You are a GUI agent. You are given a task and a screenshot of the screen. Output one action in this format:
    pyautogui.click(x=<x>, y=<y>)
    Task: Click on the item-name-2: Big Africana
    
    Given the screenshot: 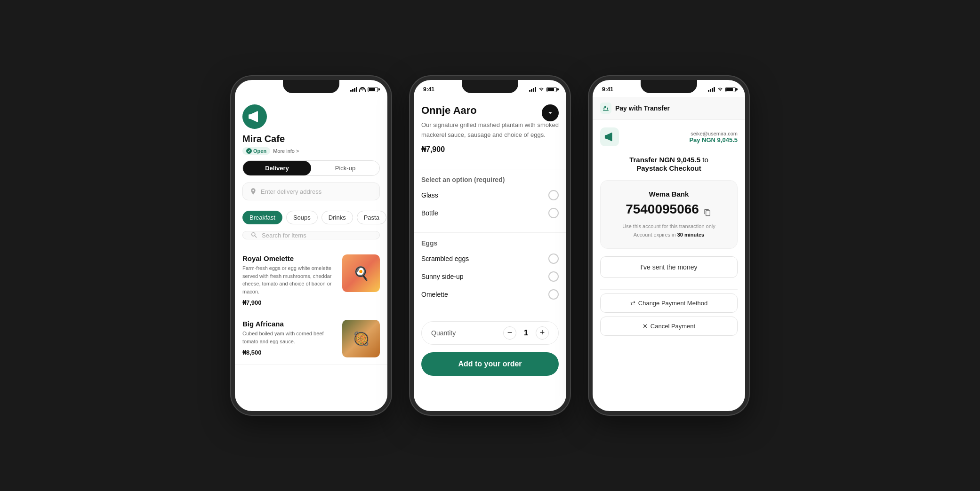 What is the action you would take?
    pyautogui.click(x=289, y=324)
    